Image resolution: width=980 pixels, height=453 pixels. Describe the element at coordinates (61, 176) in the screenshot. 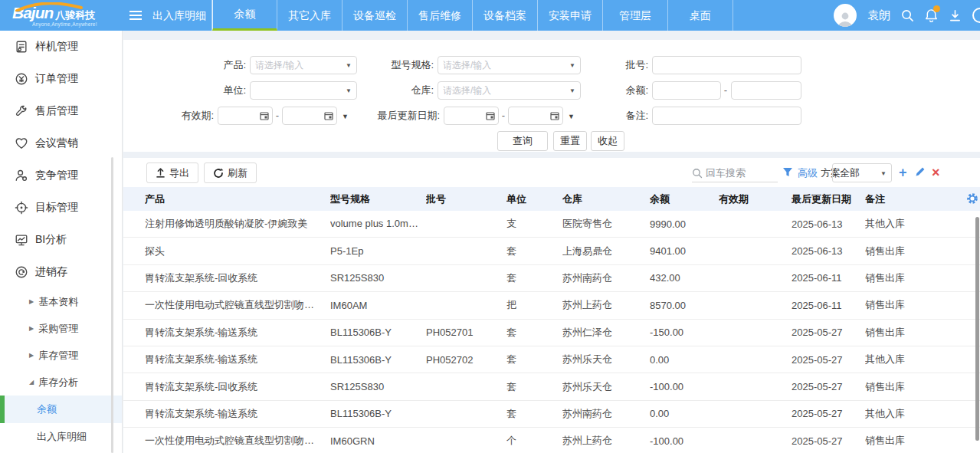

I see `sidebar-item-竞争管理: 竞争管理` at that location.